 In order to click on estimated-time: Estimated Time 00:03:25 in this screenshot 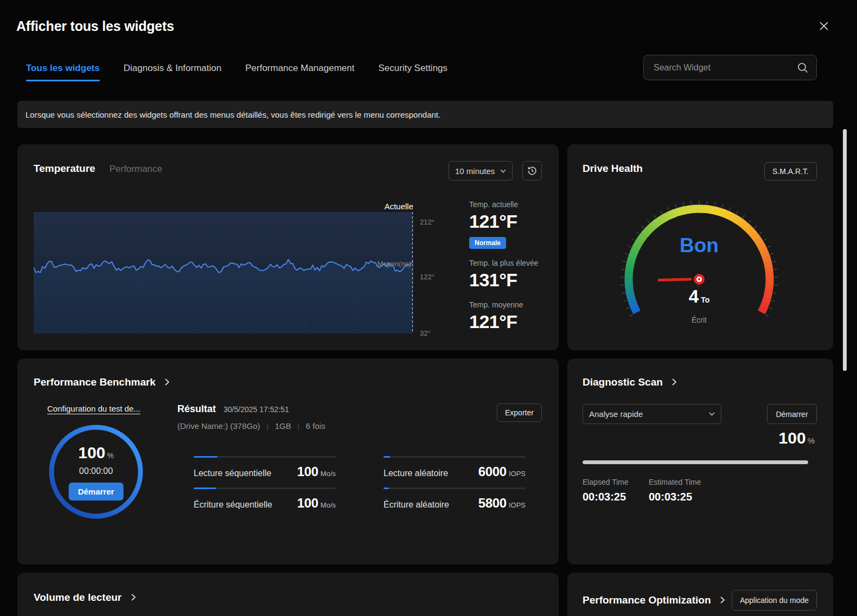, I will do `click(675, 490)`.